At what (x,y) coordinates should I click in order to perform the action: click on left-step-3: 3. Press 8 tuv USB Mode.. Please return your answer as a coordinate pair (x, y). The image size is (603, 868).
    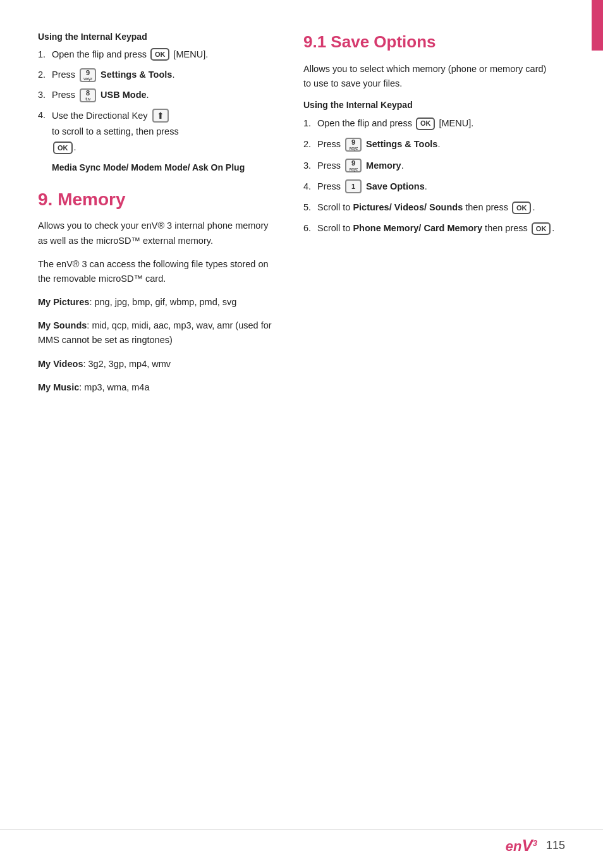
    Looking at the image, I should click on (158, 95).